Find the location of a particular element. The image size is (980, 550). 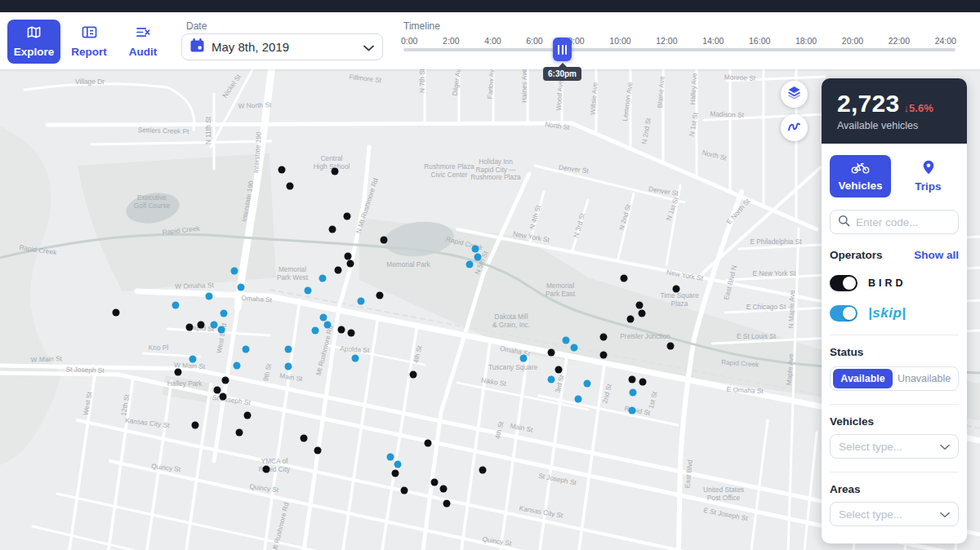

timeline-time-tooltip: 6:30pm is located at coordinates (562, 73).